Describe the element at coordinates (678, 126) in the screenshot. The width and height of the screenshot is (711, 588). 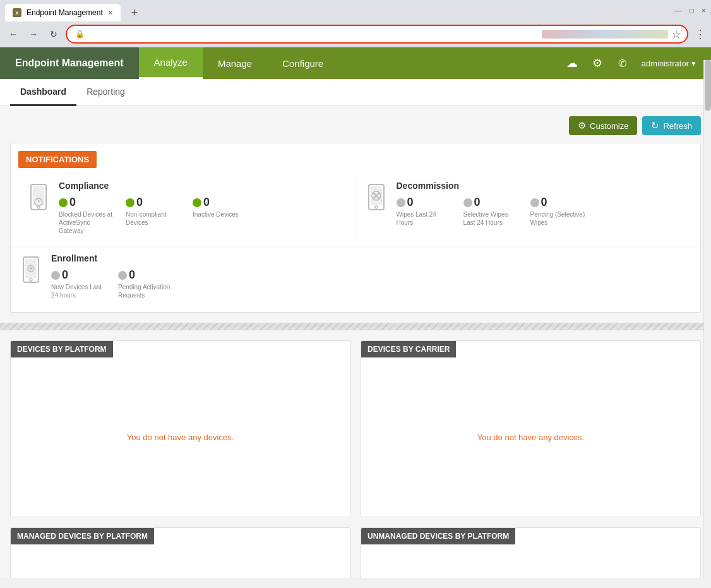
I see `refresh-label: Refresh` at that location.